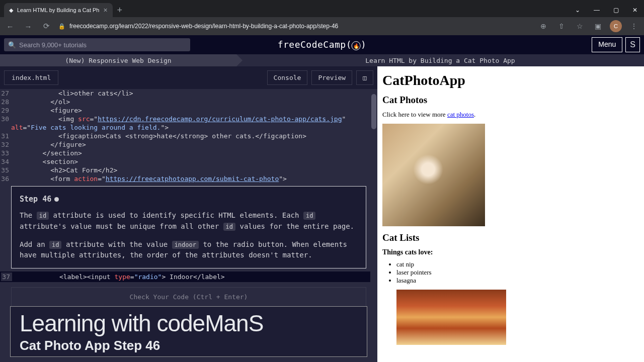 Image resolution: width=644 pixels, height=362 pixels. What do you see at coordinates (511, 238) in the screenshot?
I see `preview-h2-lists: Cat Lists` at bounding box center [511, 238].